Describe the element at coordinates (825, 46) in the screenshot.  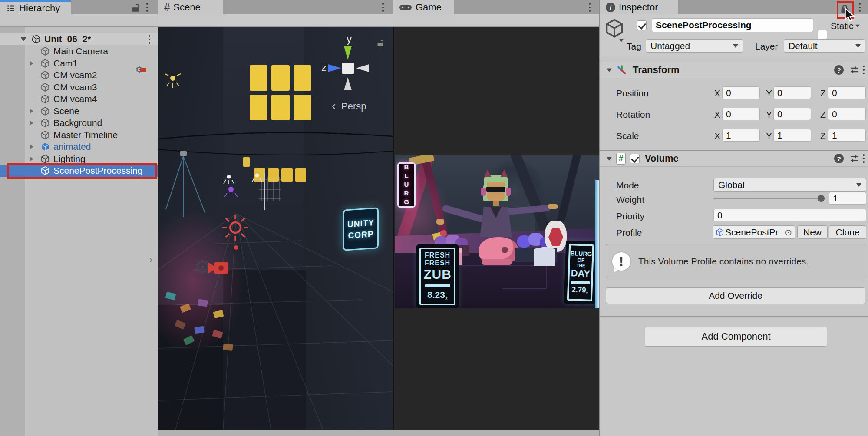
I see `layer-dropdown: Default` at that location.